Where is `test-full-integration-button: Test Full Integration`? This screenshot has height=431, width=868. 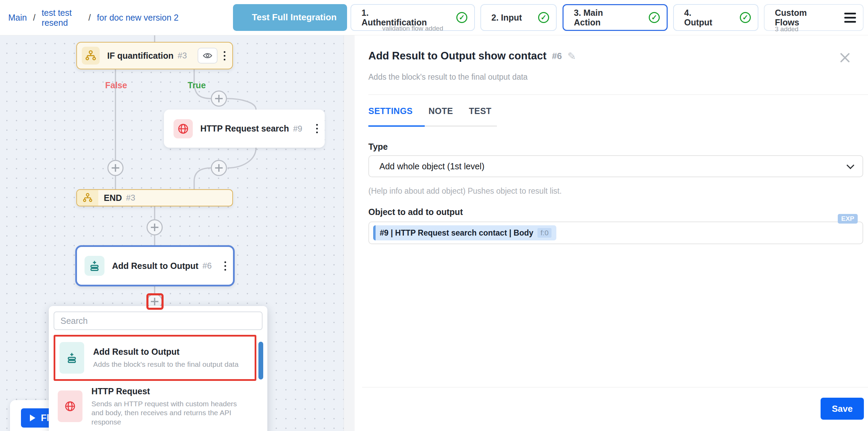
test-full-integration-button: Test Full Integration is located at coordinates (290, 18).